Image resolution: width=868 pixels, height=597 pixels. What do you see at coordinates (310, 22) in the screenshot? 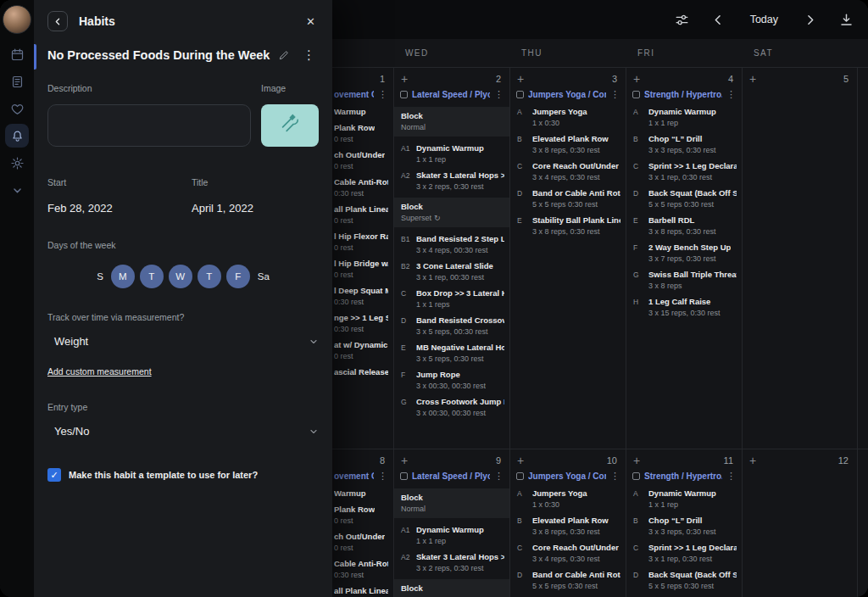
I see `close-icon: ✕` at bounding box center [310, 22].